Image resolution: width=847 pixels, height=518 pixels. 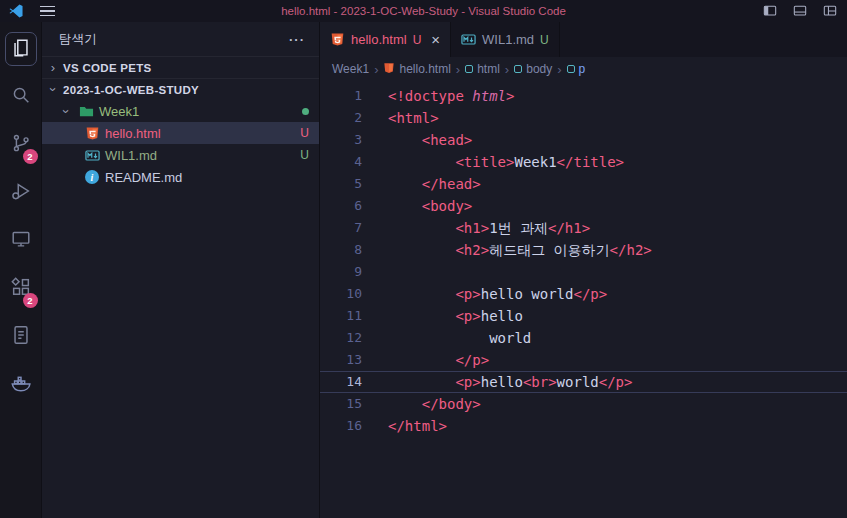 What do you see at coordinates (341, 338) in the screenshot?
I see `line-number: 12` at bounding box center [341, 338].